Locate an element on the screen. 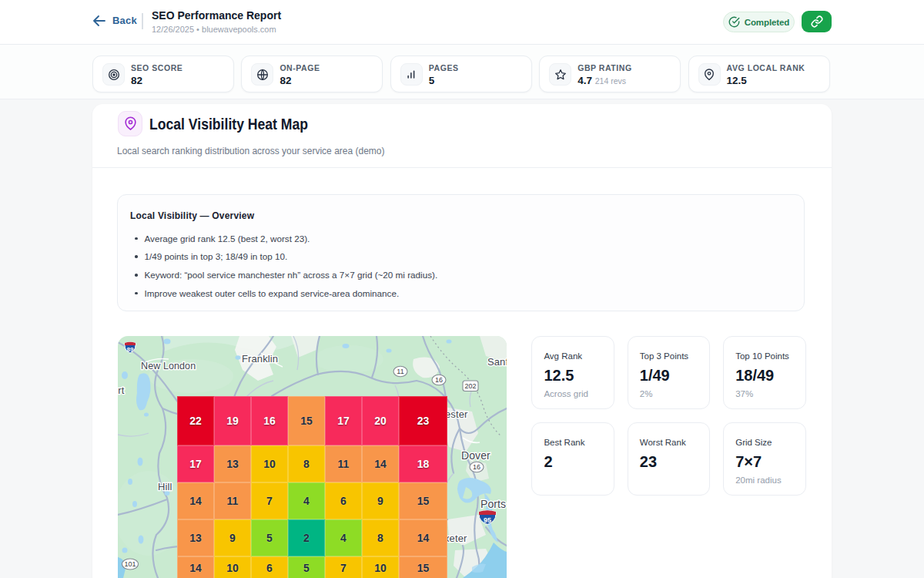 The image size is (924, 578). svg-text: 89 is located at coordinates (129, 350).